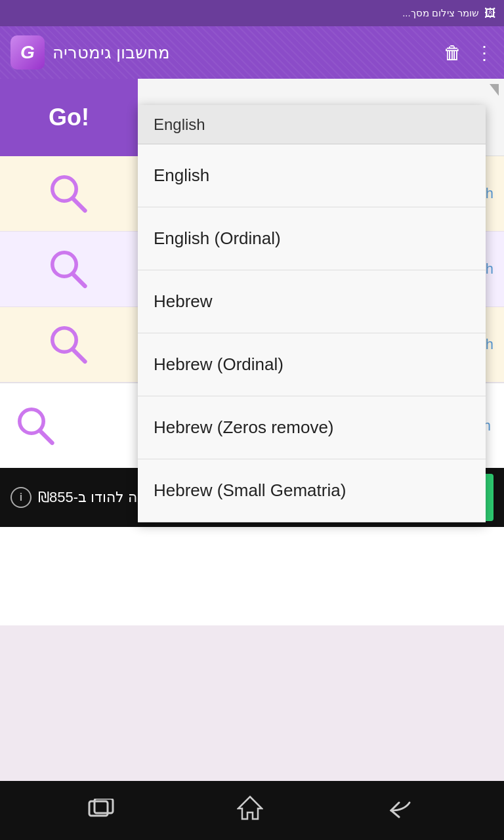 The image size is (504, 840). Describe the element at coordinates (112, 52) in the screenshot. I see `app-title: מחשבון גימטריה` at that location.